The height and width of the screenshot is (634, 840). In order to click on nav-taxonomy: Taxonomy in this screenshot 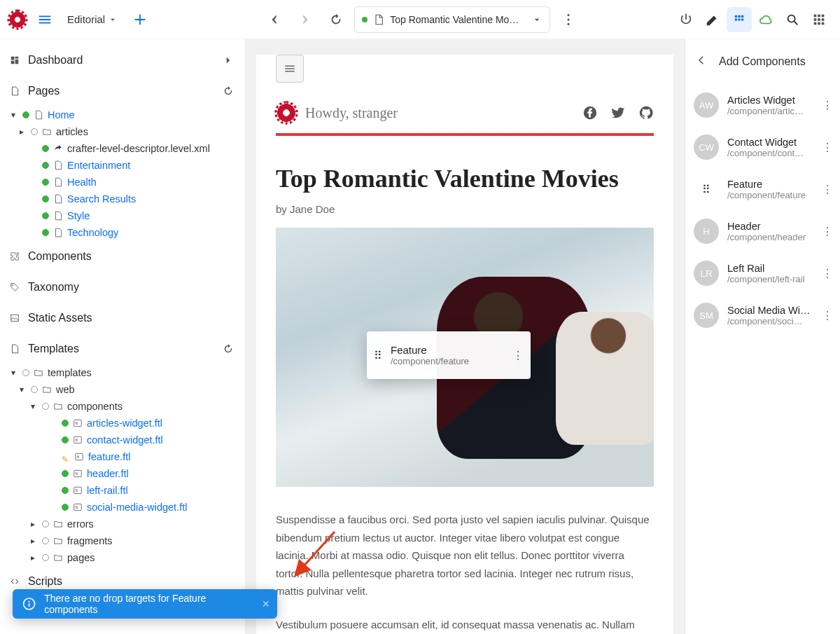, I will do `click(122, 287)`.